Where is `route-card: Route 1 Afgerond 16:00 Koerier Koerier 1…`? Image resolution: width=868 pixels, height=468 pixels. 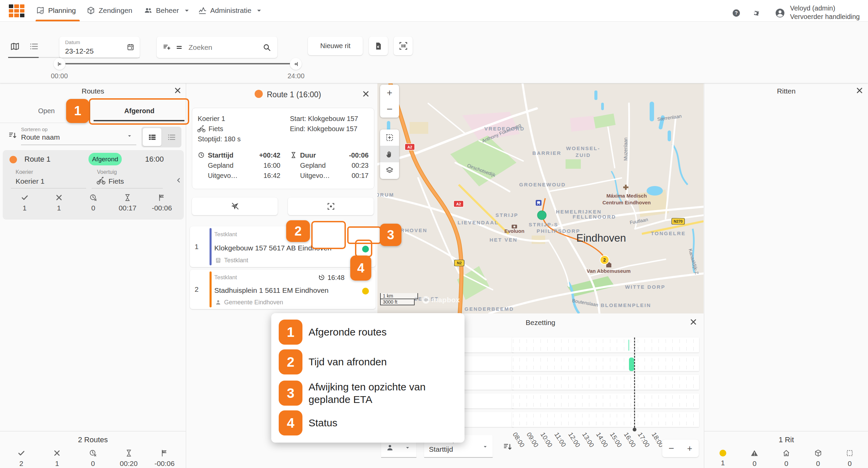
route-card: Route 1 Afgerond 16:00 Koerier Koerier 1… is located at coordinates (93, 185).